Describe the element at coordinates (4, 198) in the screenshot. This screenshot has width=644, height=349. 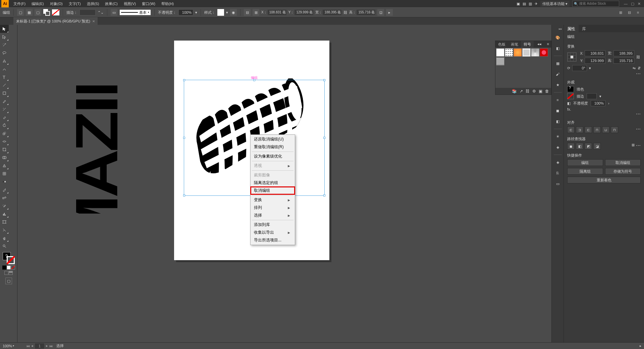
I see `blend-tool` at that location.